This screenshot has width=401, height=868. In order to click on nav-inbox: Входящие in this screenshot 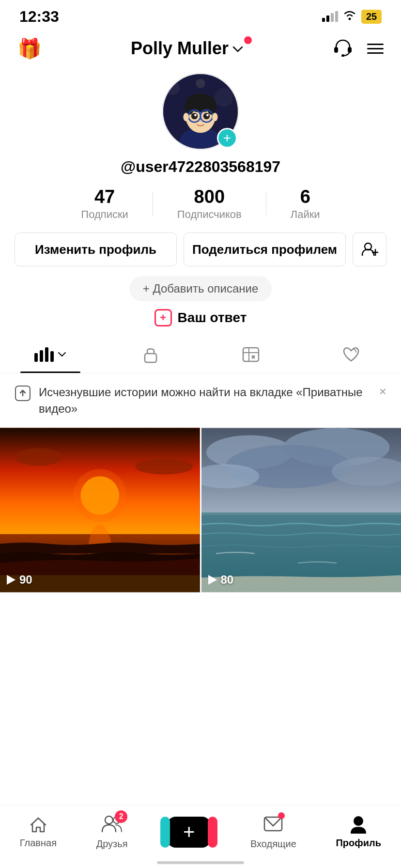, I will do `click(273, 832)`.